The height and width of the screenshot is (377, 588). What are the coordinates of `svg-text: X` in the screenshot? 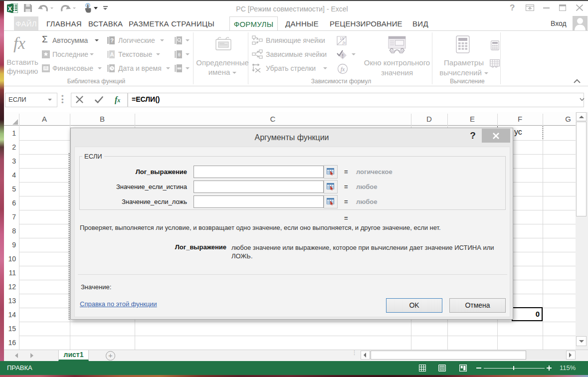 It's located at (10, 9).